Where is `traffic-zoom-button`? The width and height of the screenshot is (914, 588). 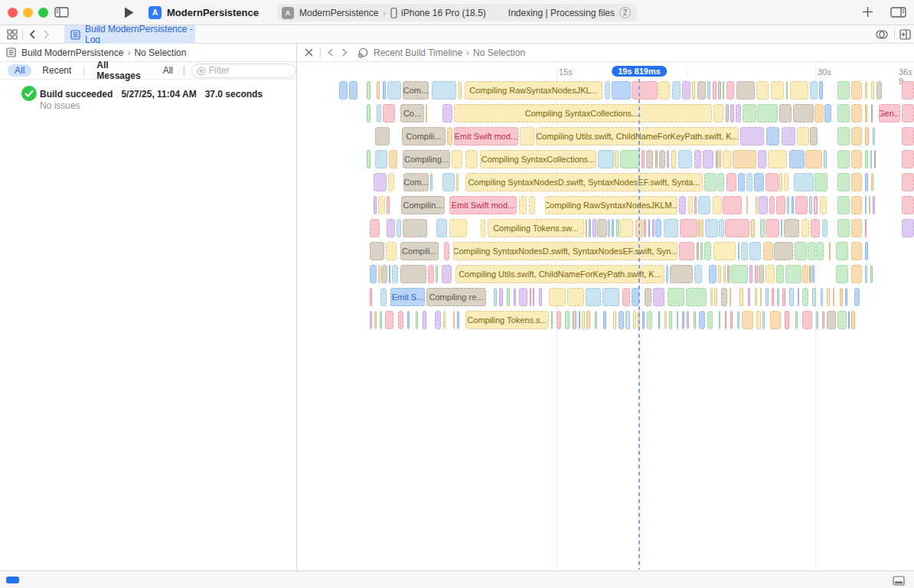 traffic-zoom-button is located at coordinates (43, 12).